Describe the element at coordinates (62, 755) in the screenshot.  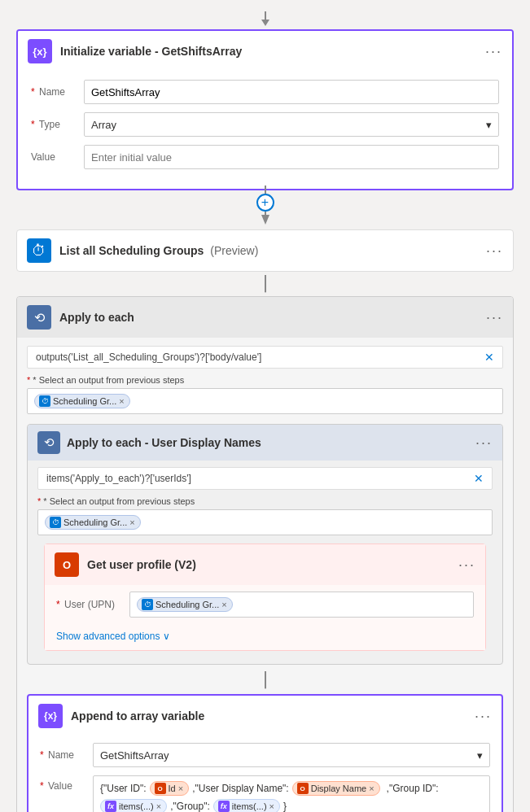
I see `append-name-label: * Name` at that location.